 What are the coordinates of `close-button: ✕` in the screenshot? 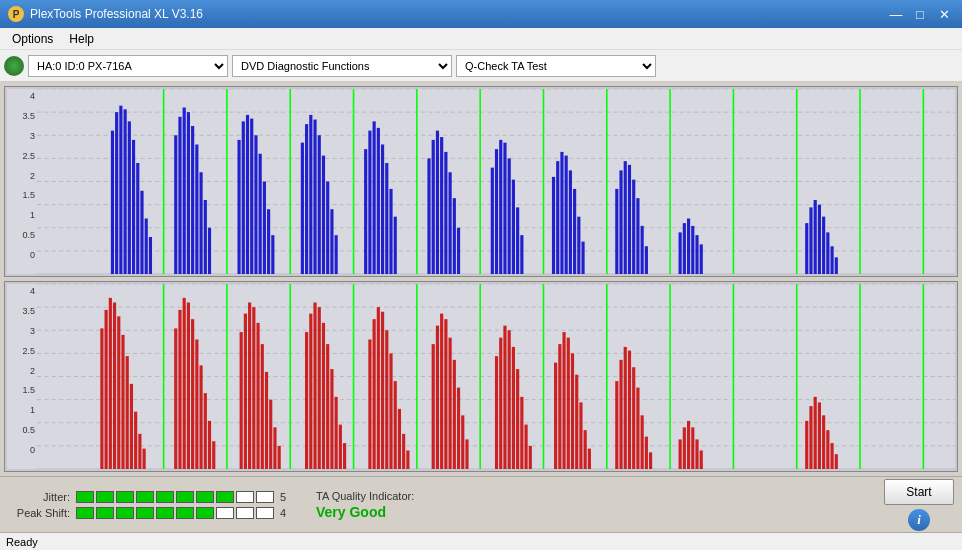 It's located at (944, 14).